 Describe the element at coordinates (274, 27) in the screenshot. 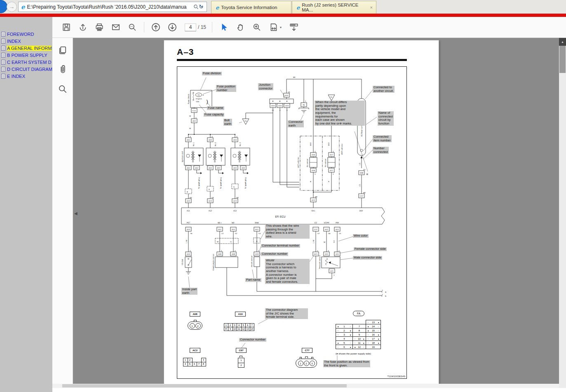

I see `fit-width-icon` at that location.